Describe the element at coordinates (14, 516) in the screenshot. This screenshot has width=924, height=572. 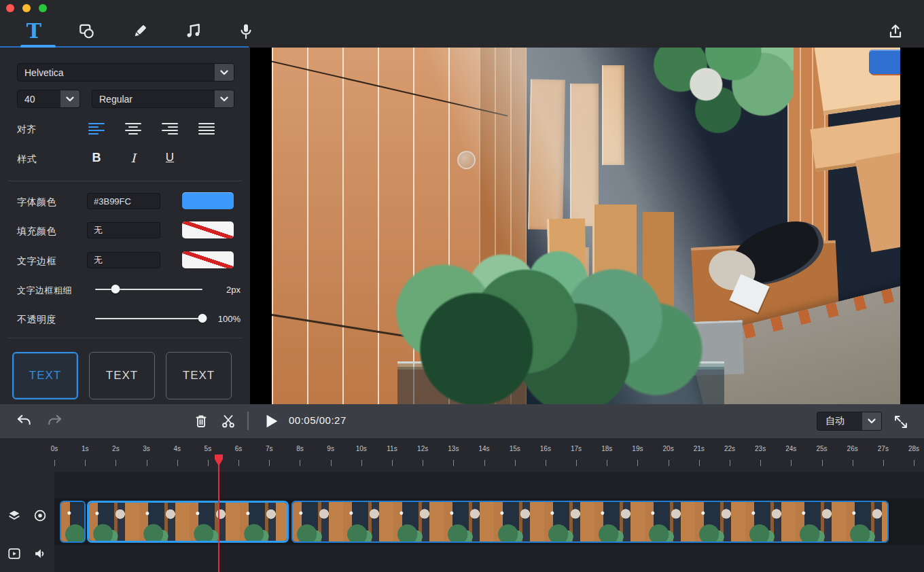
I see `layers-icon` at that location.